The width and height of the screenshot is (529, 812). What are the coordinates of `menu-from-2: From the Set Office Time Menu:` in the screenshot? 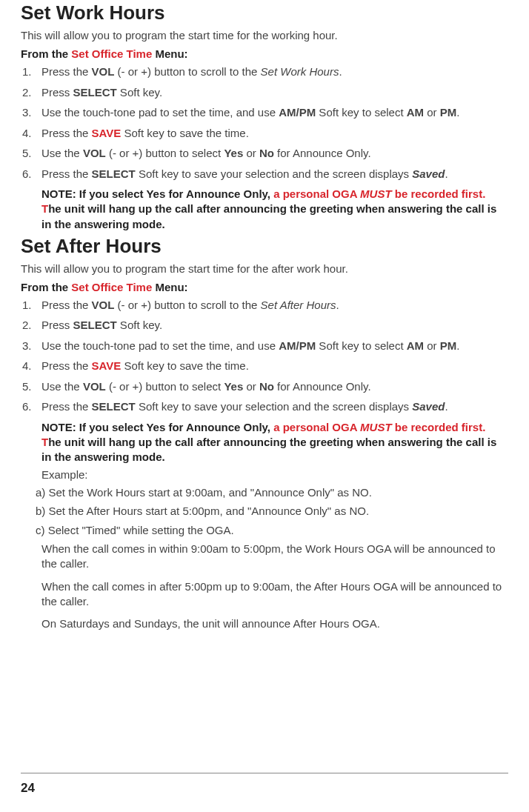 It's located at (264, 287).